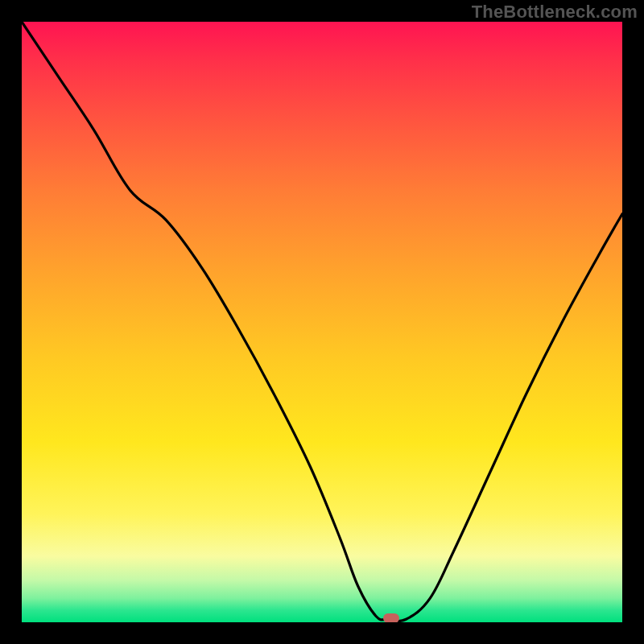 Image resolution: width=644 pixels, height=644 pixels. What do you see at coordinates (555, 12) in the screenshot?
I see `watermark-text: TheBottleneck.com` at bounding box center [555, 12].